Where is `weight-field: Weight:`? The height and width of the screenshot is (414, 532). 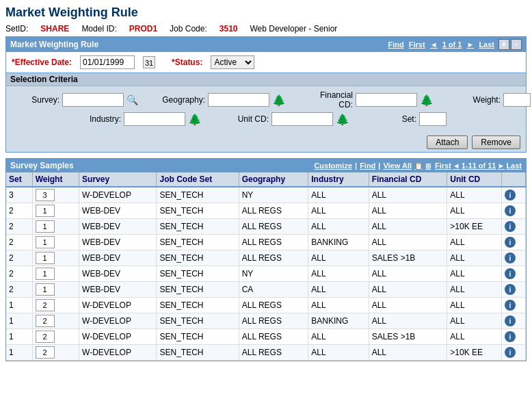 weight-field: Weight: is located at coordinates (492, 100).